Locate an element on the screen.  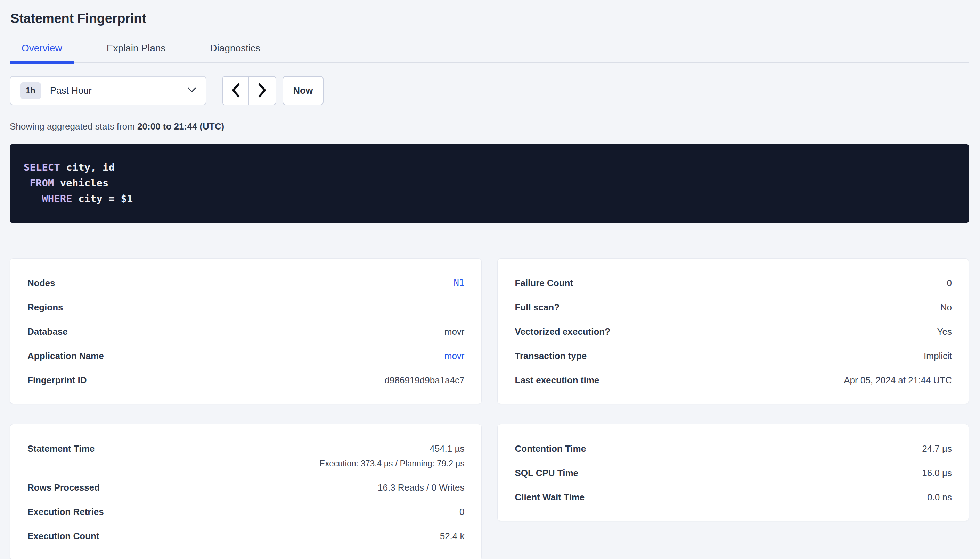
rows-processed-value: 16.3 Reads / 0 Writes is located at coordinates (421, 488).